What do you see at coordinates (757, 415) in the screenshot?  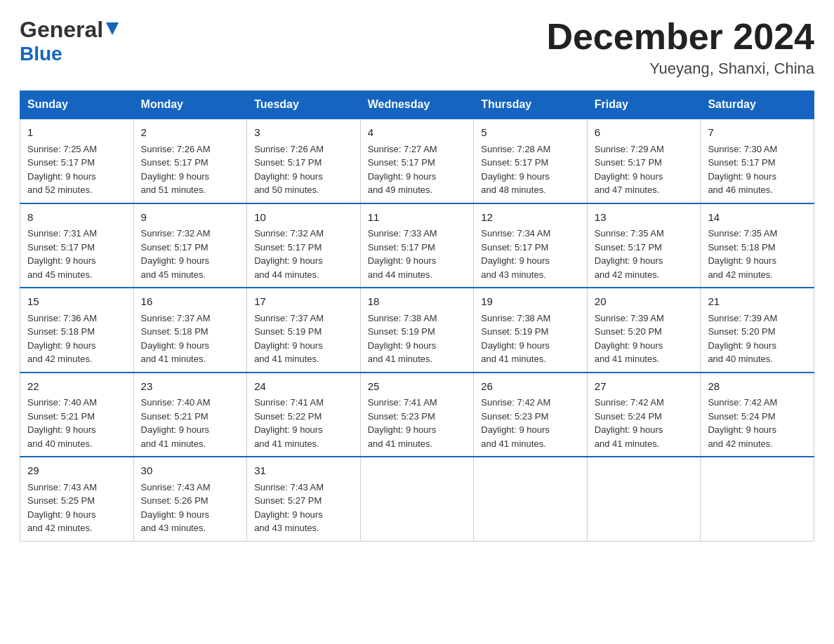 I see `calendar-cell: 28Sunrise: 7:42 AMSunset: 5:24 PMDayligh…` at bounding box center [757, 415].